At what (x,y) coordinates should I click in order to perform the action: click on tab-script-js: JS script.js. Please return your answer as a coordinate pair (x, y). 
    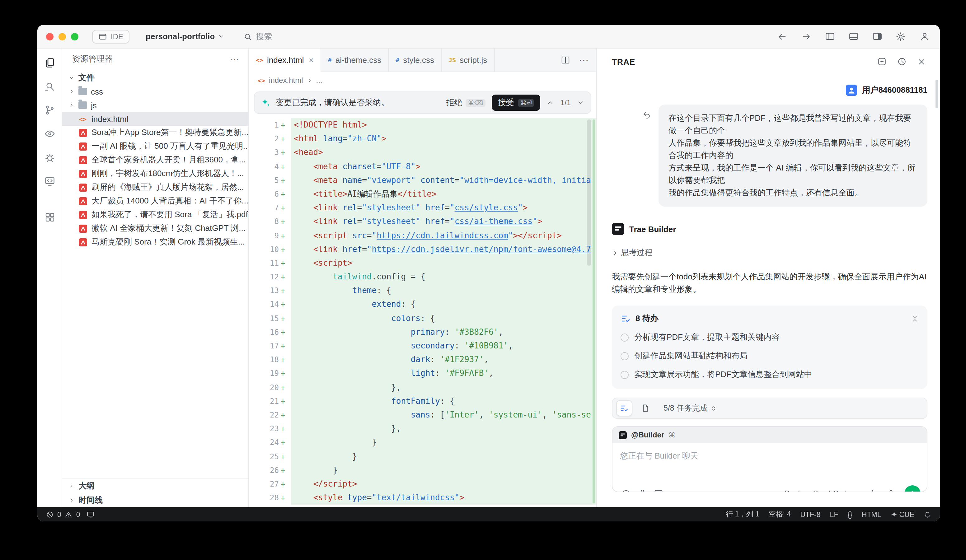
    Looking at the image, I should click on (468, 60).